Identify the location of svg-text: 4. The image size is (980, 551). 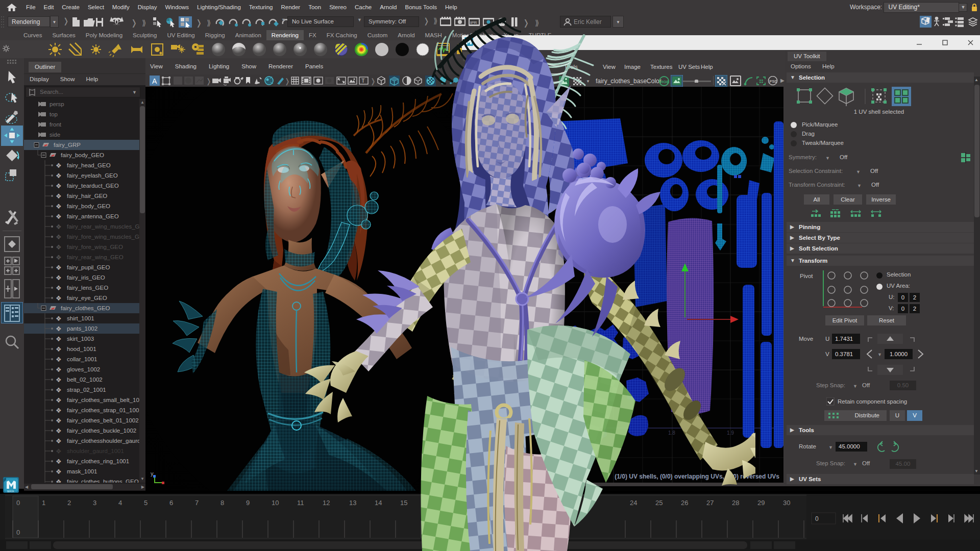
(120, 503).